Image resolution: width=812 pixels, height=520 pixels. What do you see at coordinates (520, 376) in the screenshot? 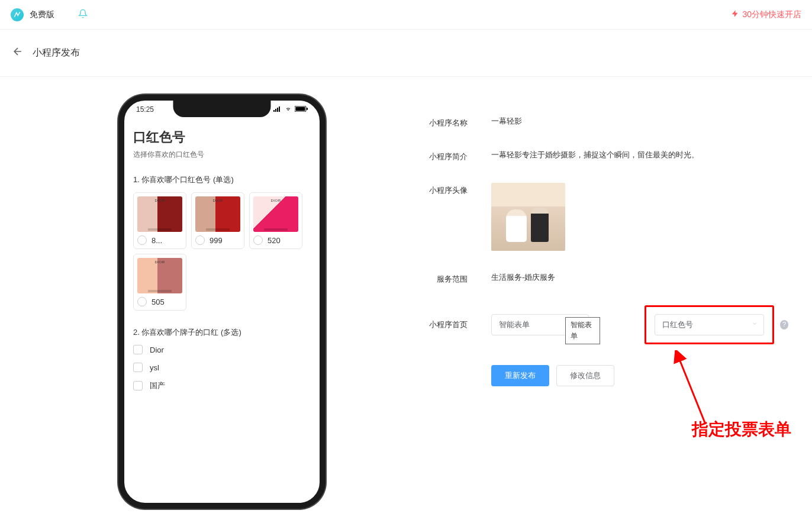
I see `republish-button: 重新发布` at bounding box center [520, 376].